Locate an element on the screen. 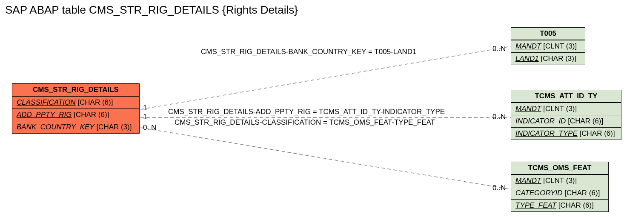  relation-label-r1: CMS_STR_RIG_DETAILS-BANK_COUNTRY_KEY = T… is located at coordinates (309, 52).